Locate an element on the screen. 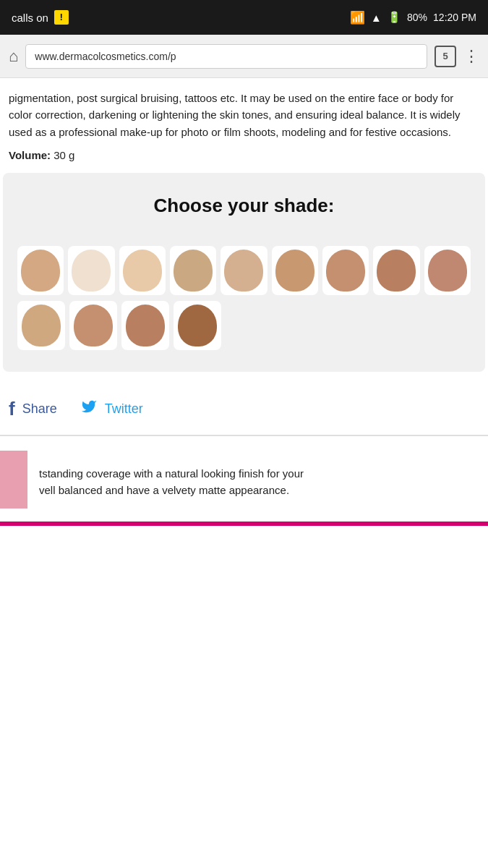 The width and height of the screenshot is (488, 868). volume-value: 30 g is located at coordinates (64, 155).